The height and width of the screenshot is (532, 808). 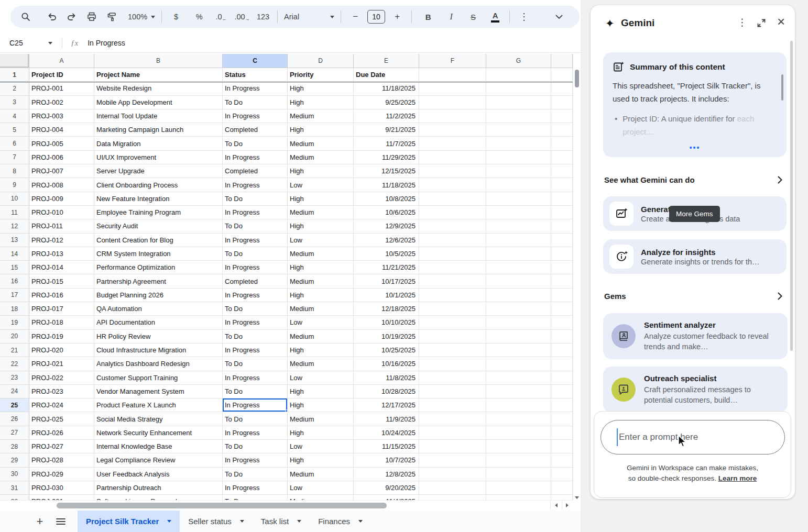 What do you see at coordinates (15, 240) in the screenshot?
I see `row-header-13: 13` at bounding box center [15, 240].